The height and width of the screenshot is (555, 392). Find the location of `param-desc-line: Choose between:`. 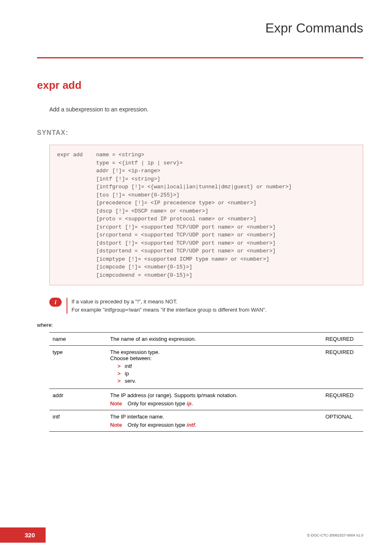

param-desc-line: Choose between: is located at coordinates (131, 358).